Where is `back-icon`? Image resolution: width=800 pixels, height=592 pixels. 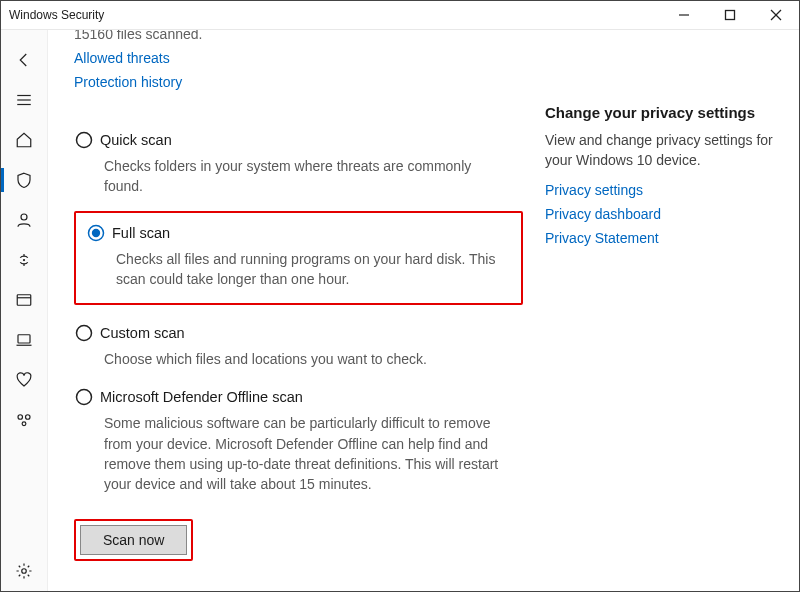 back-icon is located at coordinates (24, 60).